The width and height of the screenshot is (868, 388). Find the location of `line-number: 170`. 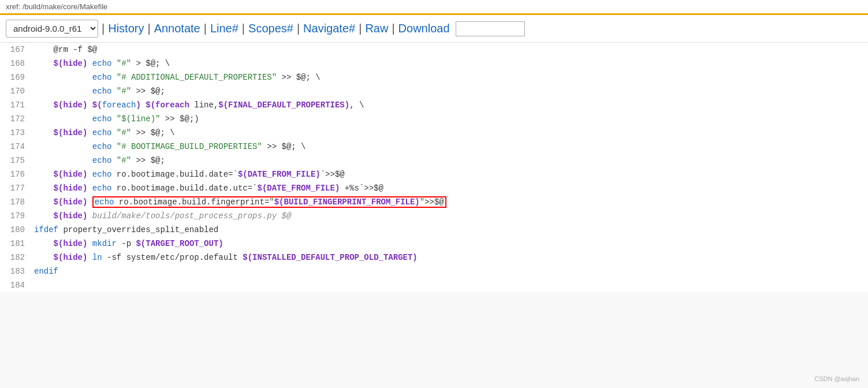

line-number: 170 is located at coordinates (16, 91).